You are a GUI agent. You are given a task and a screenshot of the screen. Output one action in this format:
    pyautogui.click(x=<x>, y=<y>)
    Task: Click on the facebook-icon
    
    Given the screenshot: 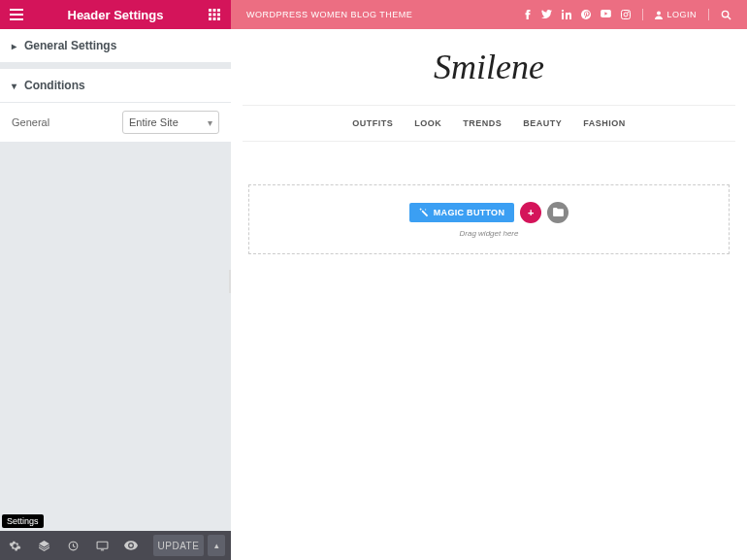 What is the action you would take?
    pyautogui.click(x=528, y=15)
    